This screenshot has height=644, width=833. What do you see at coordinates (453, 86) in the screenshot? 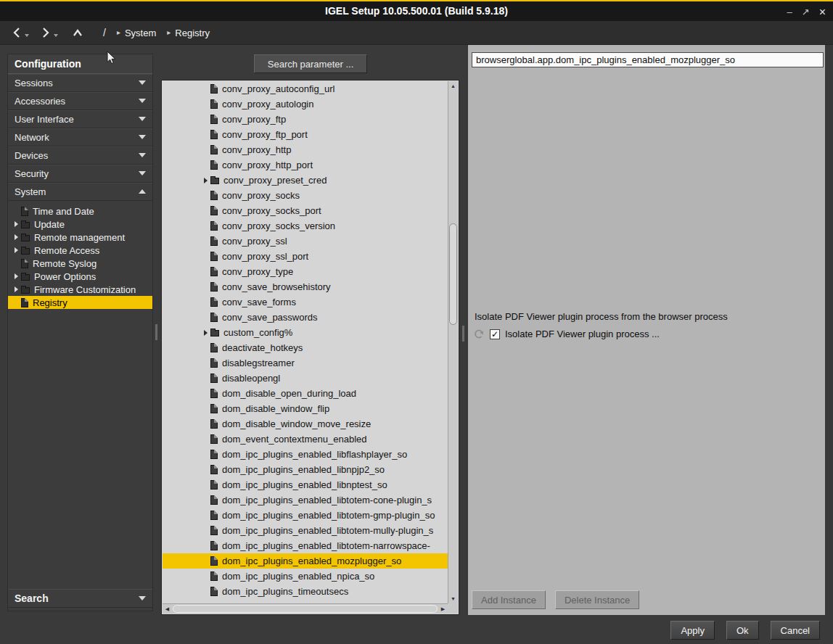
I see `scroll-up-icon: ▲` at bounding box center [453, 86].